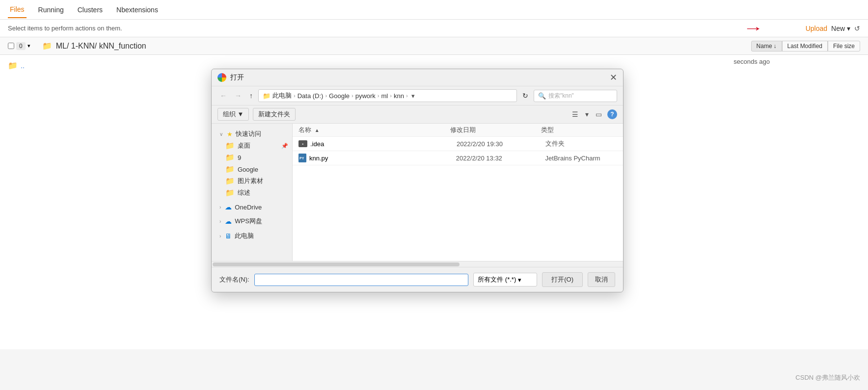 The width and height of the screenshot is (868, 390). What do you see at coordinates (310, 96) in the screenshot?
I see `path-segment-data: Data (D:)` at bounding box center [310, 96].